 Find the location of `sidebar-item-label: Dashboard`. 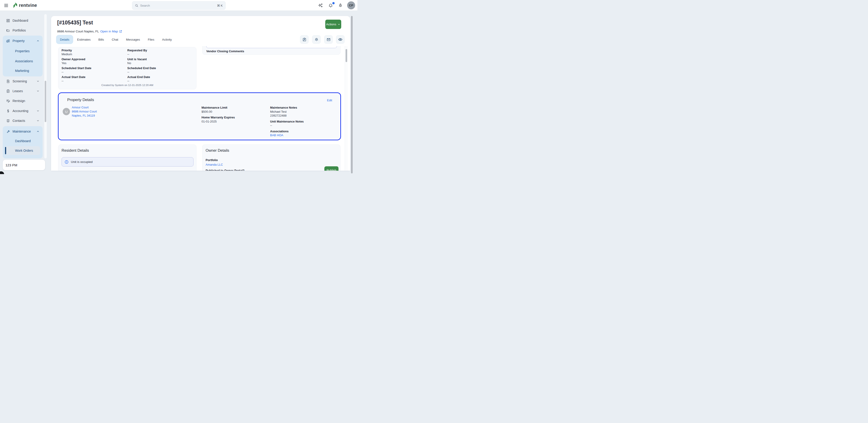

sidebar-item-label: Dashboard is located at coordinates (23, 141).